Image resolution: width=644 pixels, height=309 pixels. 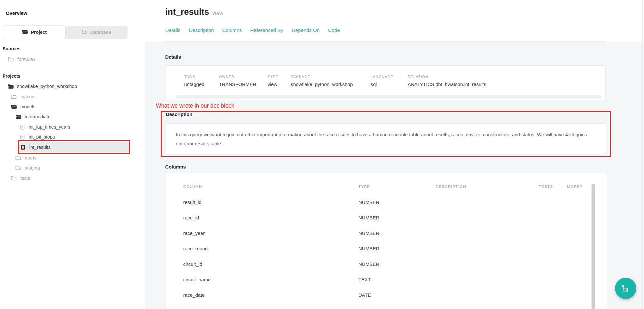 What do you see at coordinates (546, 187) in the screenshot?
I see `column-header-tests: TESTS` at bounding box center [546, 187].